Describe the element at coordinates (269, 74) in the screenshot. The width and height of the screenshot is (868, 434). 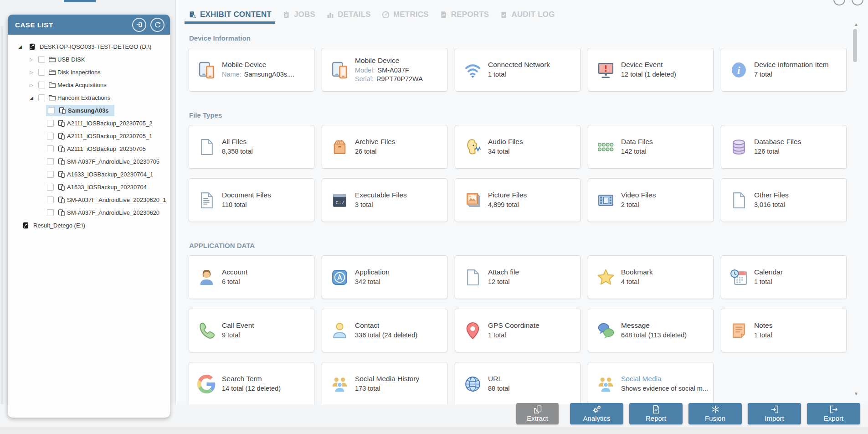
I see `field-value: SamsungA03s....` at that location.